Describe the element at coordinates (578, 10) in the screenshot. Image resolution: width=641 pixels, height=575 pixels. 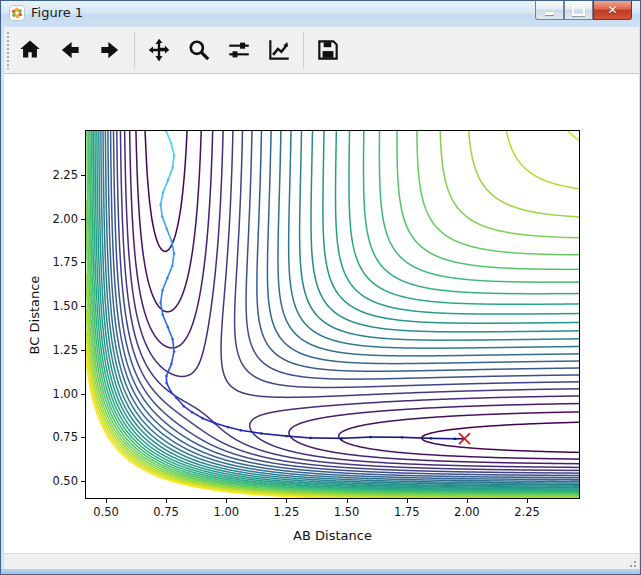
I see `maximize-icon` at that location.